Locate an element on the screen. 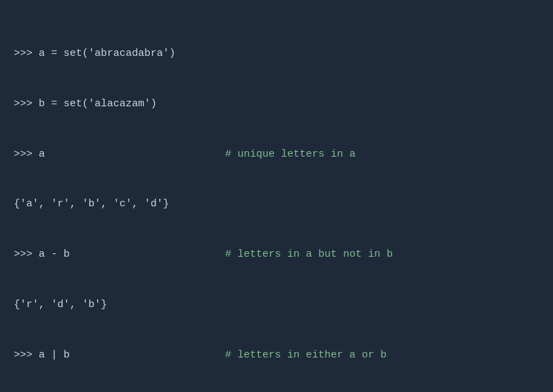 Image resolution: width=553 pixels, height=392 pixels. line-3: >>> a # unique letters in a is located at coordinates (276, 155).